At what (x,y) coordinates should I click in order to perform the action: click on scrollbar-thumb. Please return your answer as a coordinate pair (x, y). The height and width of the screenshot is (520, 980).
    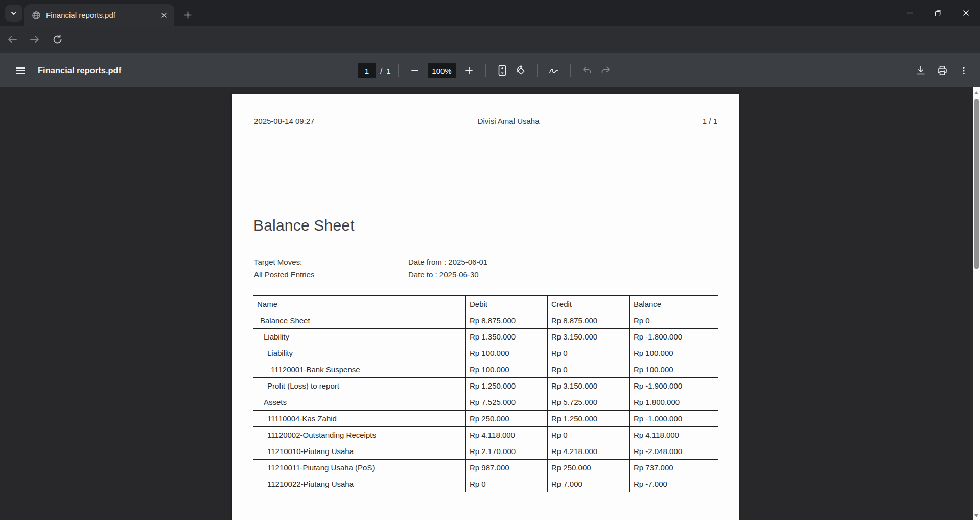
    Looking at the image, I should click on (977, 184).